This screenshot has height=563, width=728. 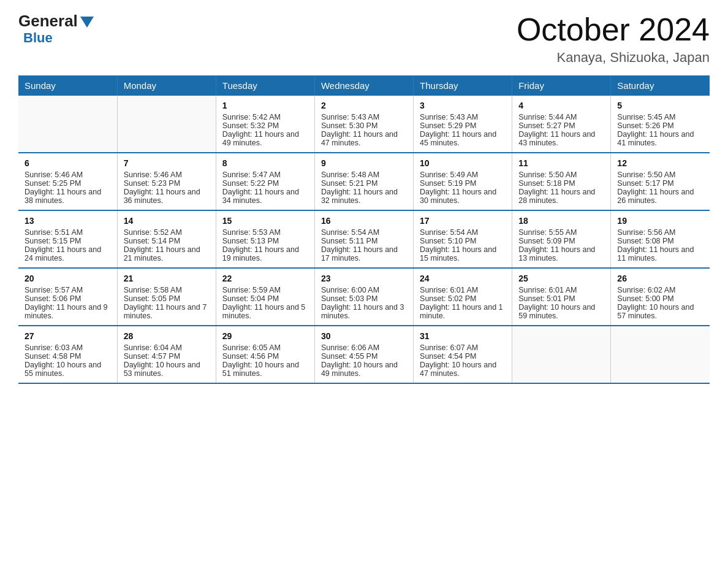 What do you see at coordinates (561, 278) in the screenshot?
I see `day-number: 25` at bounding box center [561, 278].